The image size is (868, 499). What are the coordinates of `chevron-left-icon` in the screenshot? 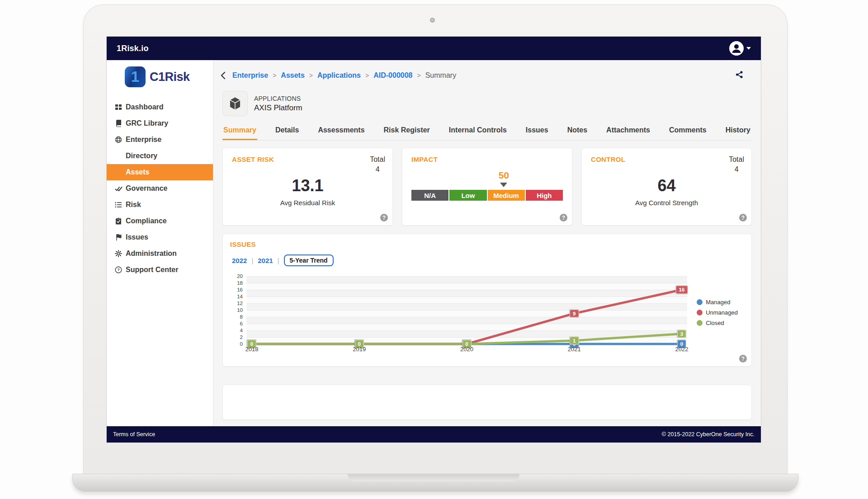 It's located at (223, 75).